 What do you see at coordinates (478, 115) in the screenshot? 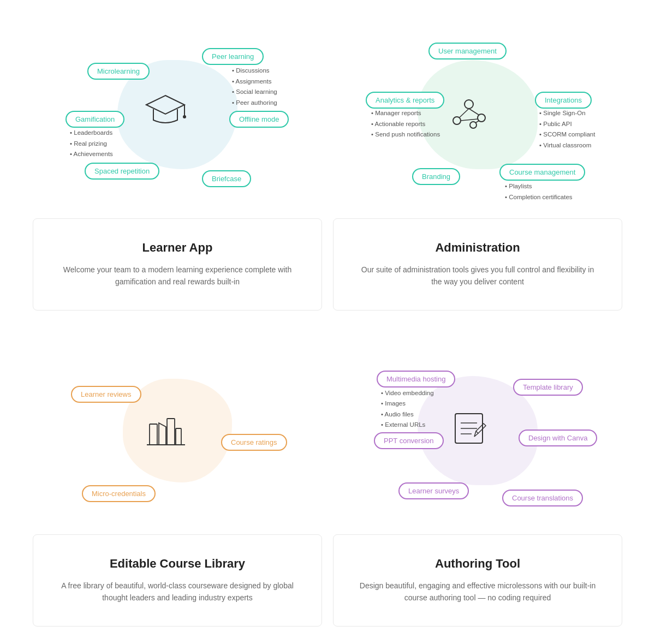
I see `administration-diagram: User management Analytics & reports Mana…` at bounding box center [478, 115].